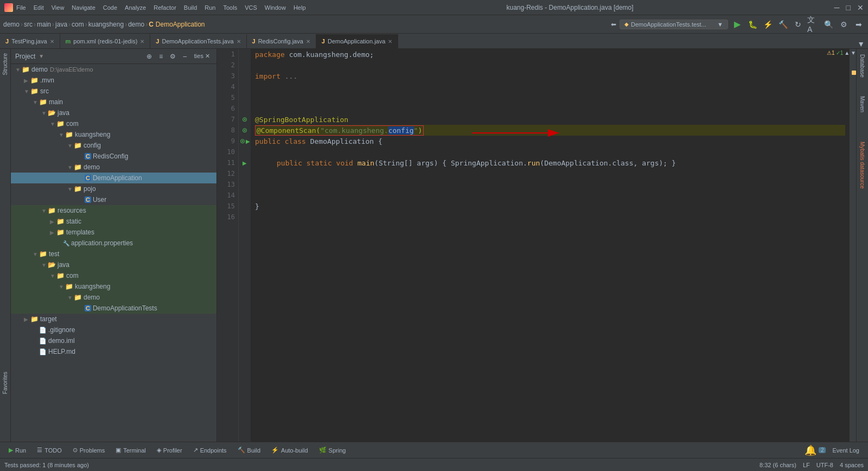 Image resolution: width=868 pixels, height=471 pixels. Describe the element at coordinates (114, 341) in the screenshot. I see `tree-item-demoiml: 📄 demo.iml` at that location.